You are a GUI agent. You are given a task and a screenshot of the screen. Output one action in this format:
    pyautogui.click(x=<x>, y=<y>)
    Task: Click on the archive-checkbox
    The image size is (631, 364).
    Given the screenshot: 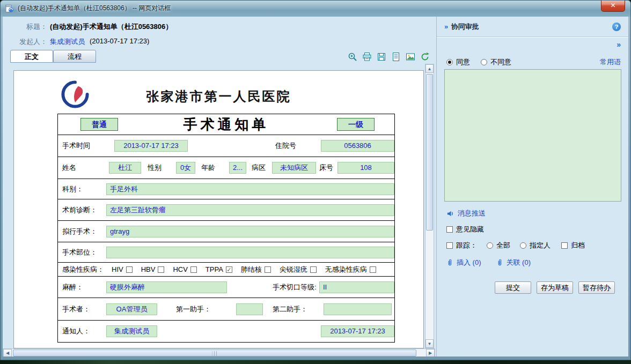 What is the action you would take?
    pyautogui.click(x=564, y=246)
    